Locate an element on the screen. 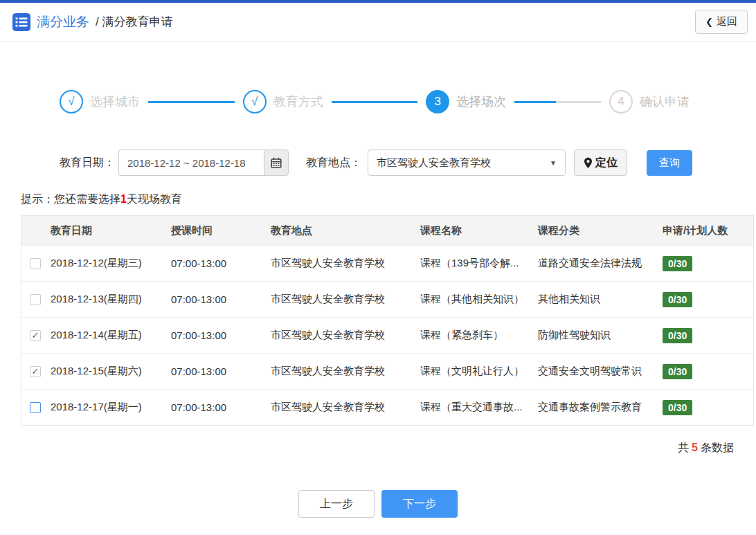  calendar-button is located at coordinates (276, 163).